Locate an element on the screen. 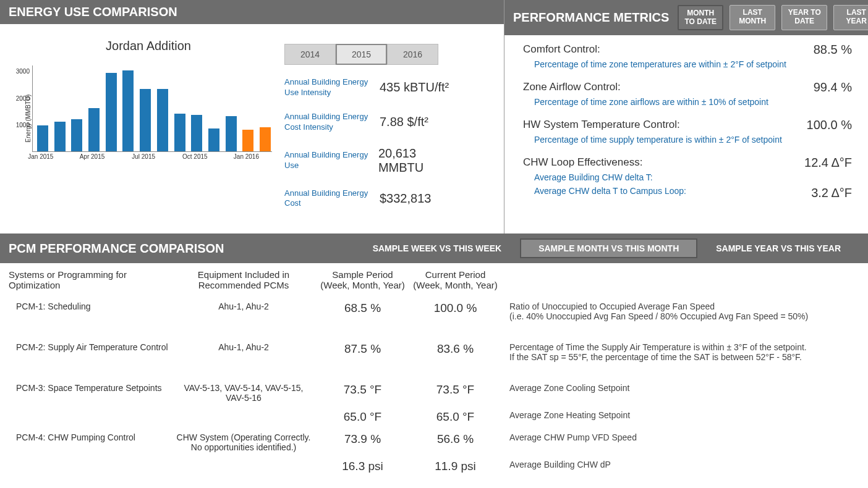  pcm-current-value: 83.6 % is located at coordinates (455, 348).